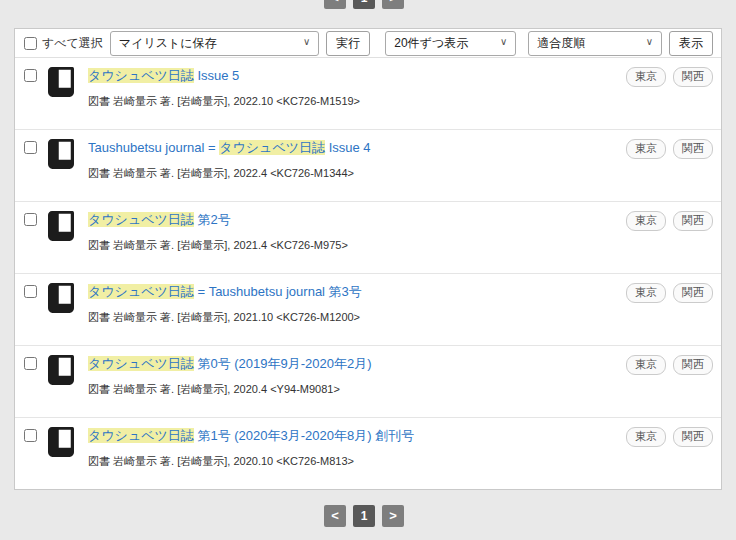 The width and height of the screenshot is (736, 540). Describe the element at coordinates (283, 364) in the screenshot. I see `title-text: 第0号 (2019年9月-2020年2月)` at that location.